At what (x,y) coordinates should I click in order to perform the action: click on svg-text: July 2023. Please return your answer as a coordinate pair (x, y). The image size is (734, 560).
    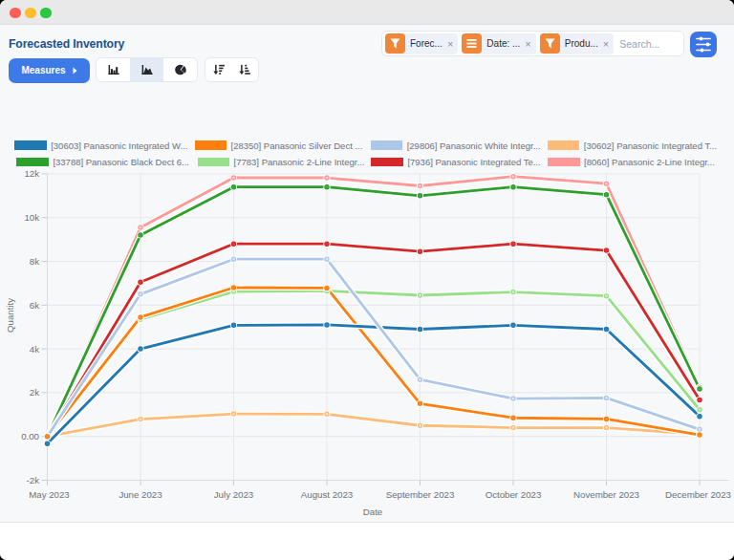
    Looking at the image, I should click on (233, 495).